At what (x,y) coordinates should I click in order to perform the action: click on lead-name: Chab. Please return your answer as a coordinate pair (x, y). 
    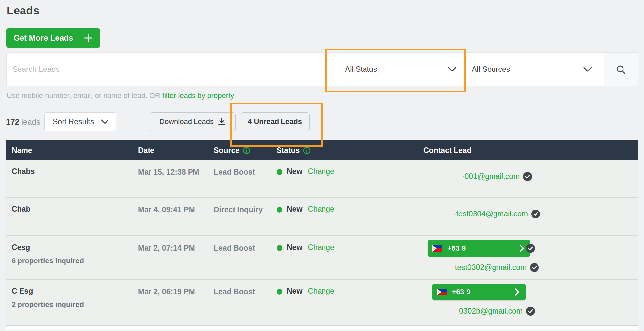
    Looking at the image, I should click on (75, 209).